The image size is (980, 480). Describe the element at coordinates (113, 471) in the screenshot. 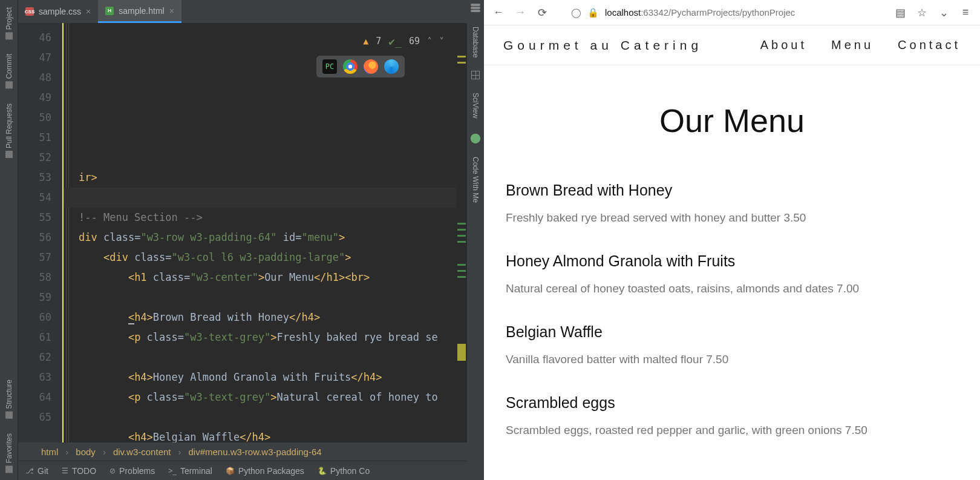

I see `tool-icon: ⊘` at that location.